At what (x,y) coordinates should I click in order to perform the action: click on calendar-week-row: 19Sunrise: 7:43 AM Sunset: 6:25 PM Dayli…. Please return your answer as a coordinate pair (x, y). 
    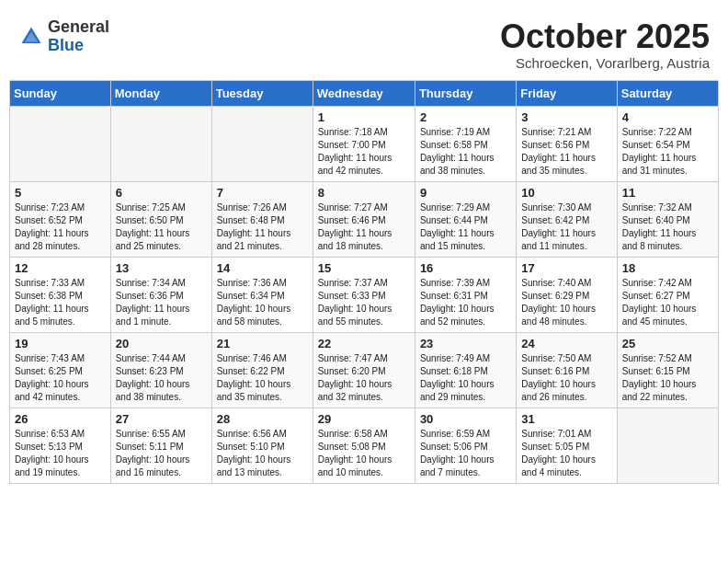
    Looking at the image, I should click on (364, 370).